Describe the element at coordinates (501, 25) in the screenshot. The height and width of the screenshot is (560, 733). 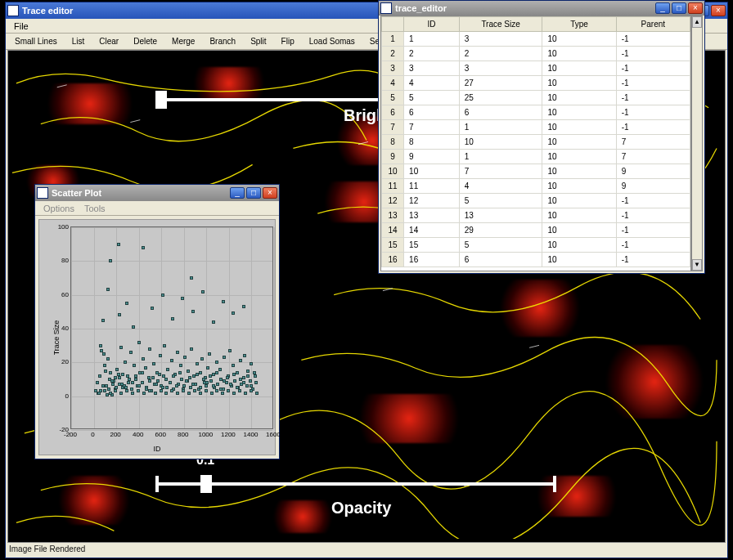
I see `table-header-2: Trace Size` at that location.